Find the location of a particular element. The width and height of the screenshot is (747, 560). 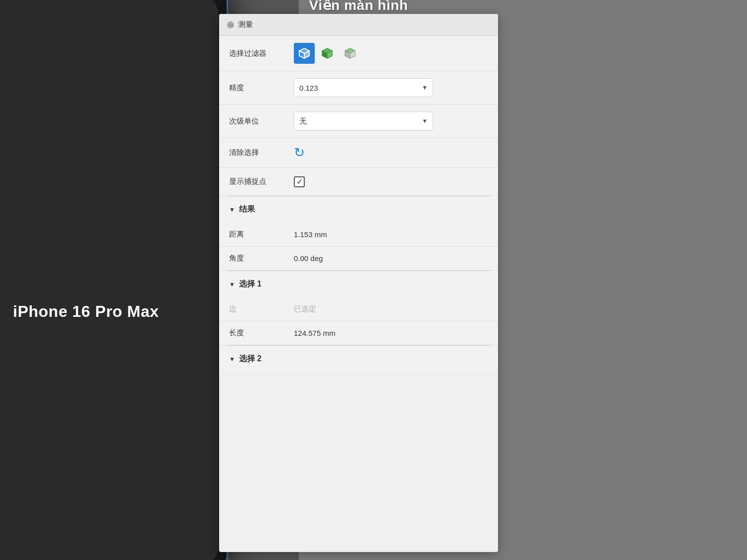

distance-label: 距离 is located at coordinates (261, 234).